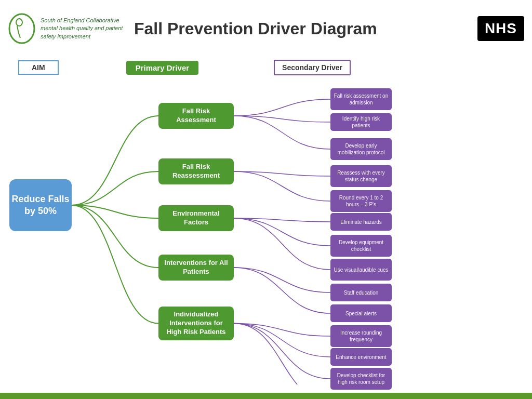 The height and width of the screenshot is (399, 532). Describe the element at coordinates (196, 116) in the screenshot. I see `primary-driver-box-pd1: Fall Risk Assessment` at that location.